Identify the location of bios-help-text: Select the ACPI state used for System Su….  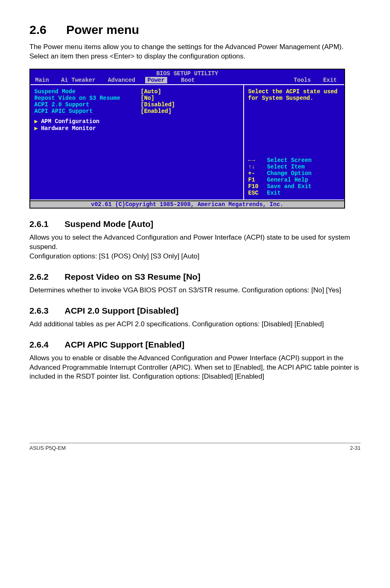
(294, 95).